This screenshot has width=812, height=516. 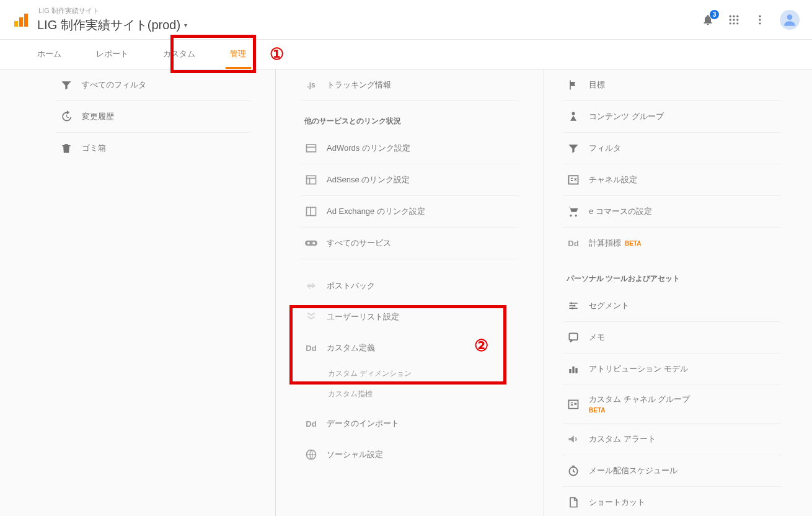 I want to click on custom-channel-label: カスタム チャネル グループ, so click(x=640, y=399).